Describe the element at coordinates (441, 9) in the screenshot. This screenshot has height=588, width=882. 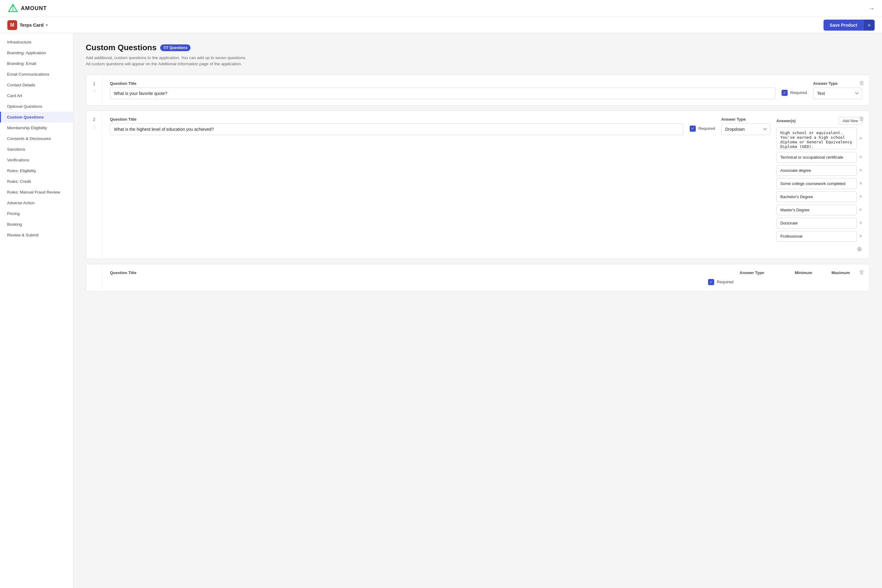
I see `top-nav: AMOUNT →` at that location.